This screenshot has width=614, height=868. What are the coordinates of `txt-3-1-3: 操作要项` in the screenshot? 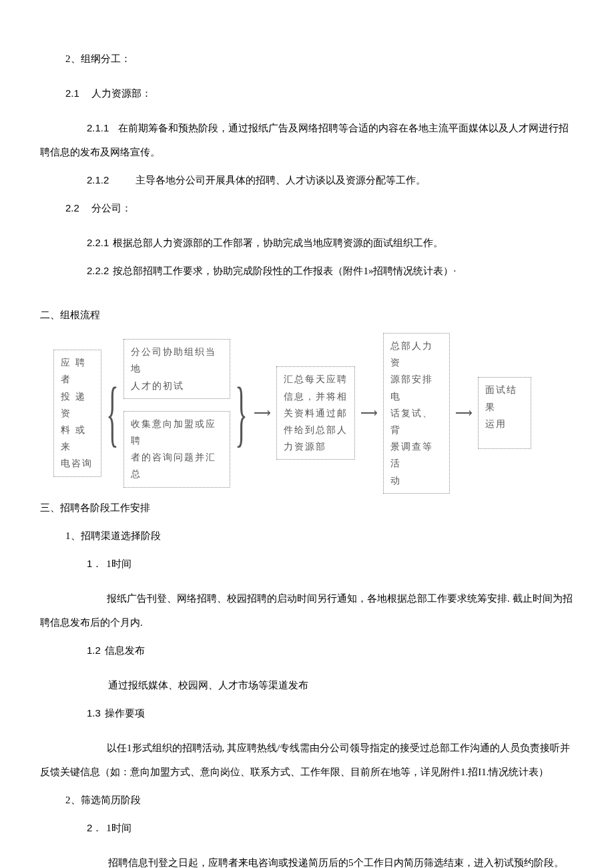 It's located at (125, 713).